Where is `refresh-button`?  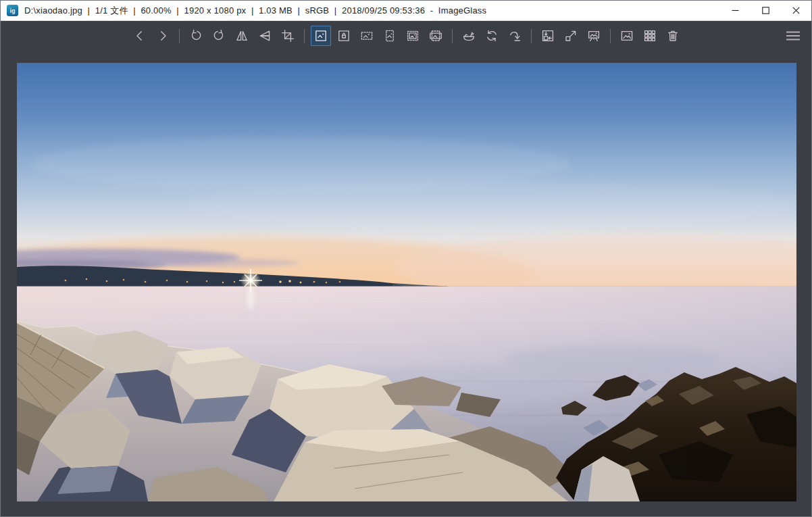 refresh-button is located at coordinates (492, 36).